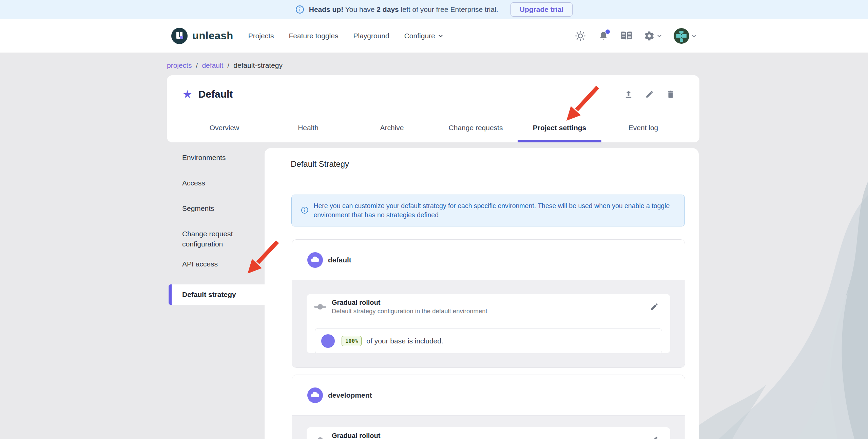  I want to click on info-alert-text: Here you can customize your default stra…, so click(494, 211).